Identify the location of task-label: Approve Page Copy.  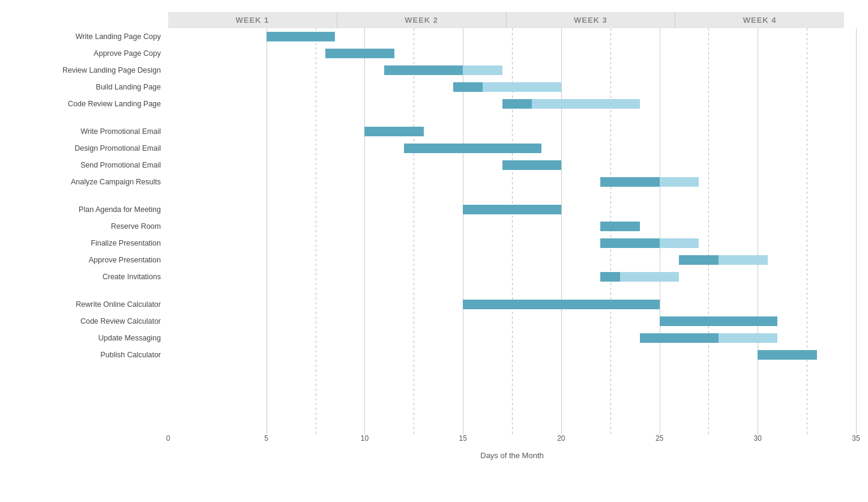
(90, 53).